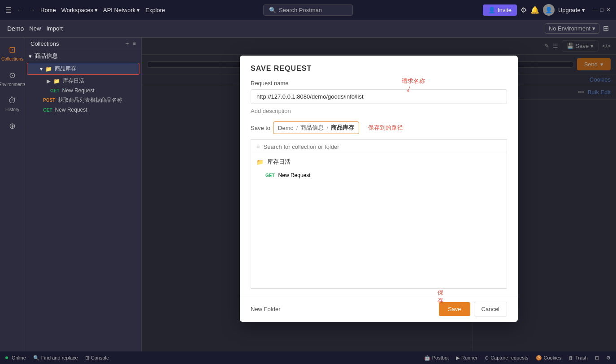 The width and height of the screenshot is (616, 364). What do you see at coordinates (48, 10) in the screenshot?
I see `nav-home: Home` at bounding box center [48, 10].